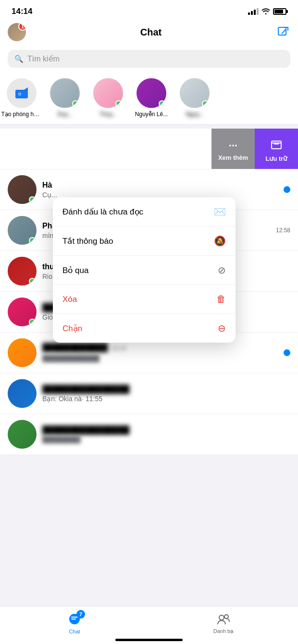  Describe the element at coordinates (72, 328) in the screenshot. I see `context-block-label: Chặn` at that location.